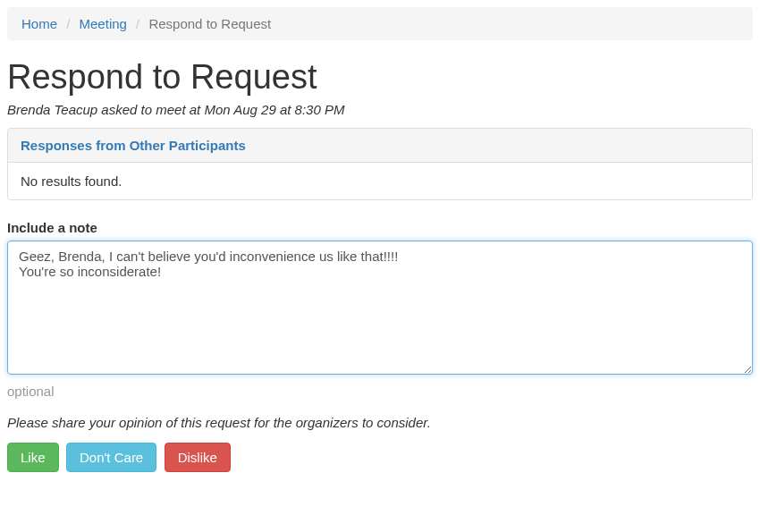 The width and height of the screenshot is (760, 532). What do you see at coordinates (380, 109) in the screenshot?
I see `page-subtitle: Brenda Teacup asked to meet at Mon Aug 2…` at bounding box center [380, 109].